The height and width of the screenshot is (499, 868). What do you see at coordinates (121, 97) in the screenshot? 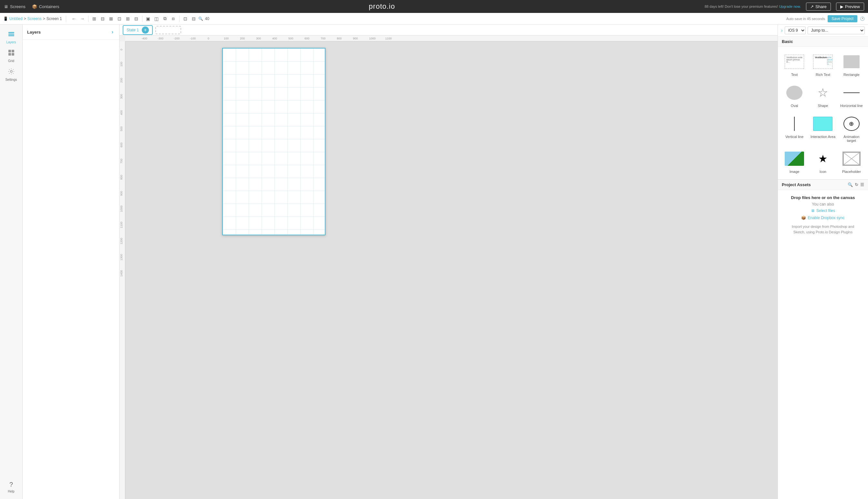
I see `svg-text: 300` at bounding box center [121, 97].